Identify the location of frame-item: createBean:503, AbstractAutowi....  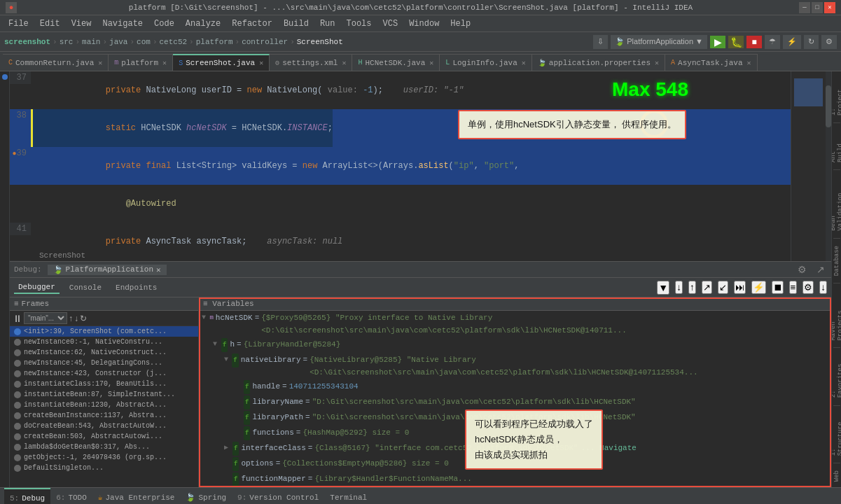
(104, 437).